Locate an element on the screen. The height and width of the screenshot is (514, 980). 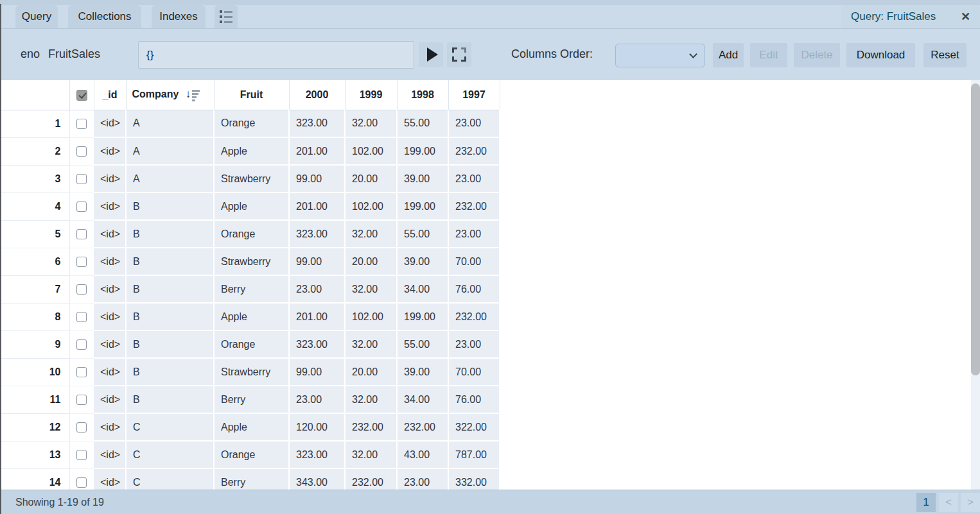
tabbar-divider is located at coordinates (490, 28).